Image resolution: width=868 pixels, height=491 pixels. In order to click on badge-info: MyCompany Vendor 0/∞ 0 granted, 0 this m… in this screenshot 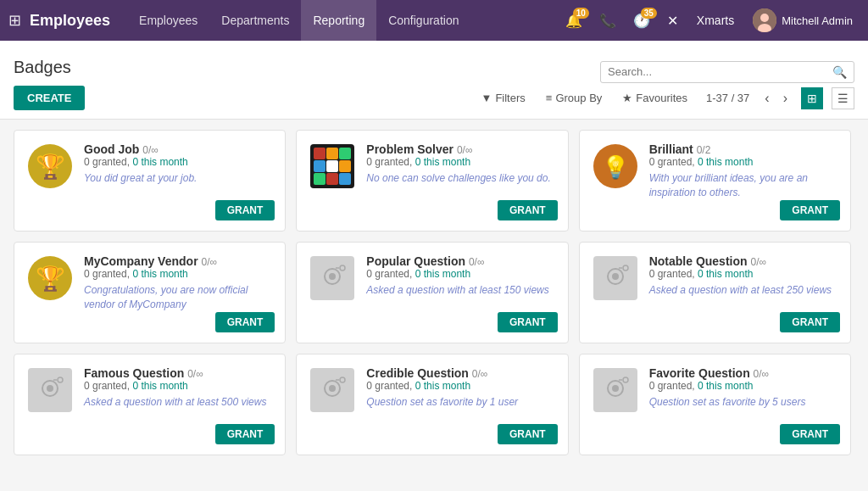, I will do `click(178, 283)`.